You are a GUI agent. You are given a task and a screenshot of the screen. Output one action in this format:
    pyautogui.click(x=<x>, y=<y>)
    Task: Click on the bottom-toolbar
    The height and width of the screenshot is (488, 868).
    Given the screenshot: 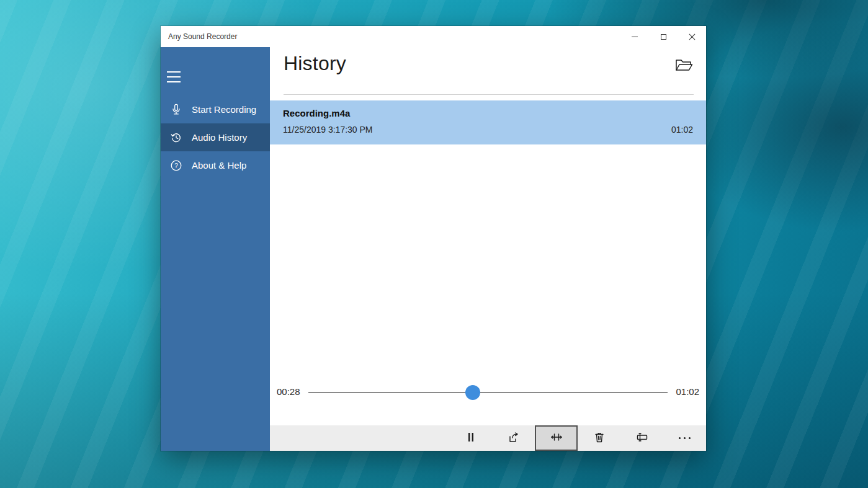 What is the action you would take?
    pyautogui.click(x=488, y=438)
    